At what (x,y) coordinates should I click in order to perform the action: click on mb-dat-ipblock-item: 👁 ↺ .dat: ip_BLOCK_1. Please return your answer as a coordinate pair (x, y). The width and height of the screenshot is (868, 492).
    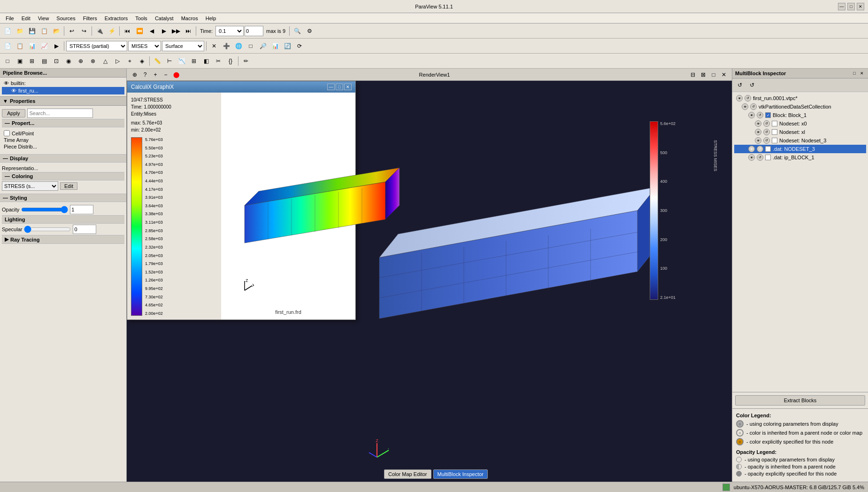
    Looking at the image, I should click on (800, 157).